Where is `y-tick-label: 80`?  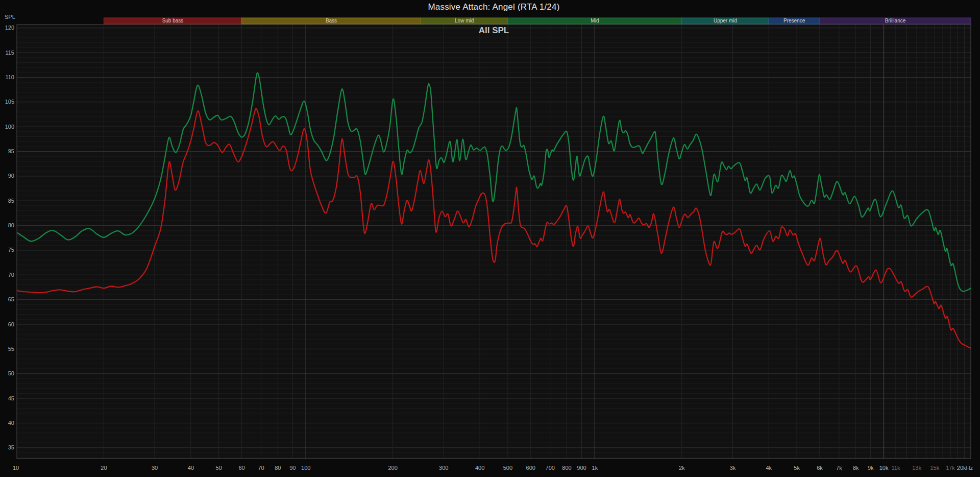 y-tick-label: 80 is located at coordinates (11, 225).